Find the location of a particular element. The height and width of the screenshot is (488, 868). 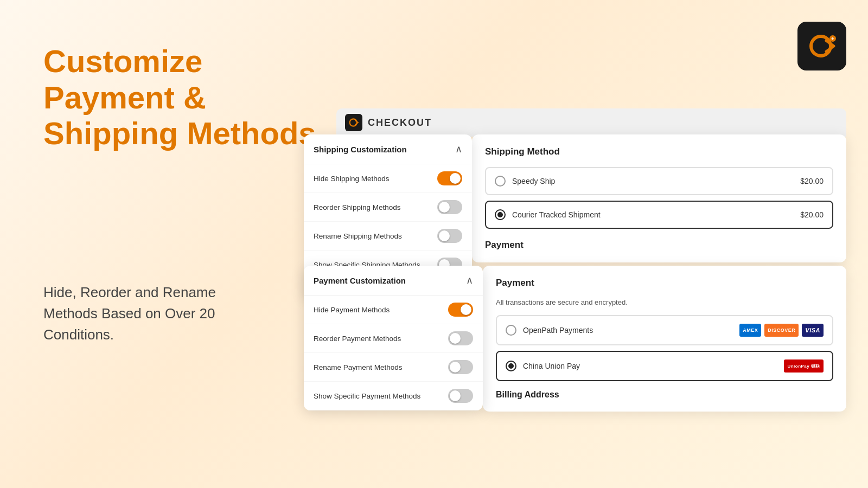

billing-address-title: Billing Address is located at coordinates (665, 395).